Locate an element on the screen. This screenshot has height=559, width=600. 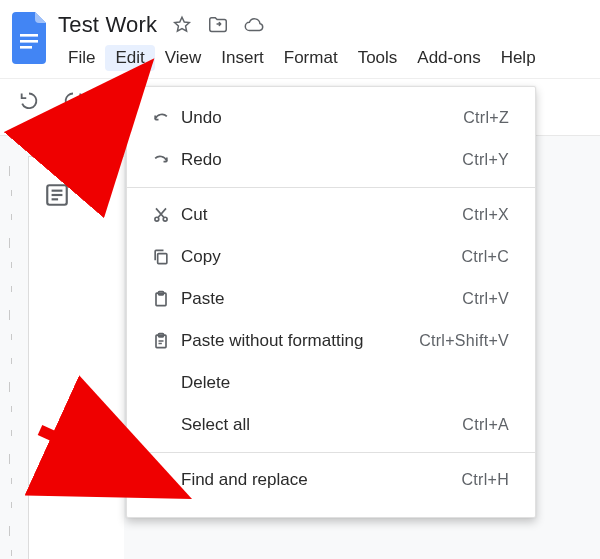
edit-menu-shortcut: Ctrl+Y is located at coordinates (486, 160).